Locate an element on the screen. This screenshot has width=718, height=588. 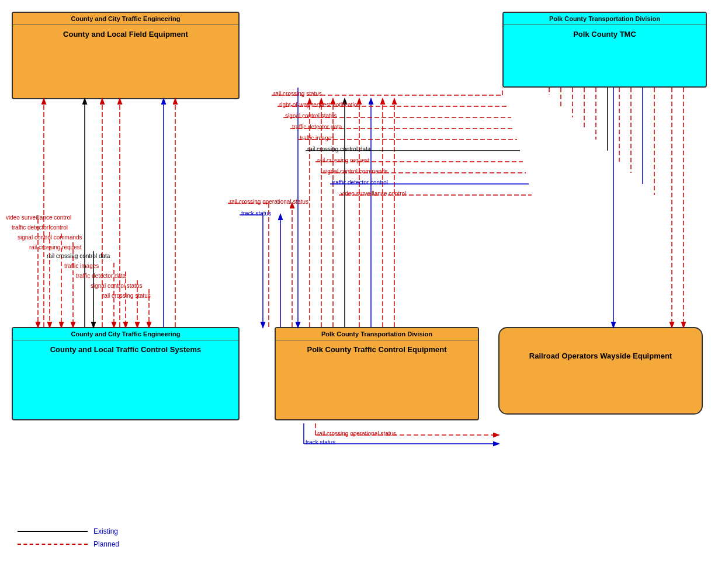
node-county-traffic: County and City Traffic Engineering Coun… is located at coordinates (126, 374).